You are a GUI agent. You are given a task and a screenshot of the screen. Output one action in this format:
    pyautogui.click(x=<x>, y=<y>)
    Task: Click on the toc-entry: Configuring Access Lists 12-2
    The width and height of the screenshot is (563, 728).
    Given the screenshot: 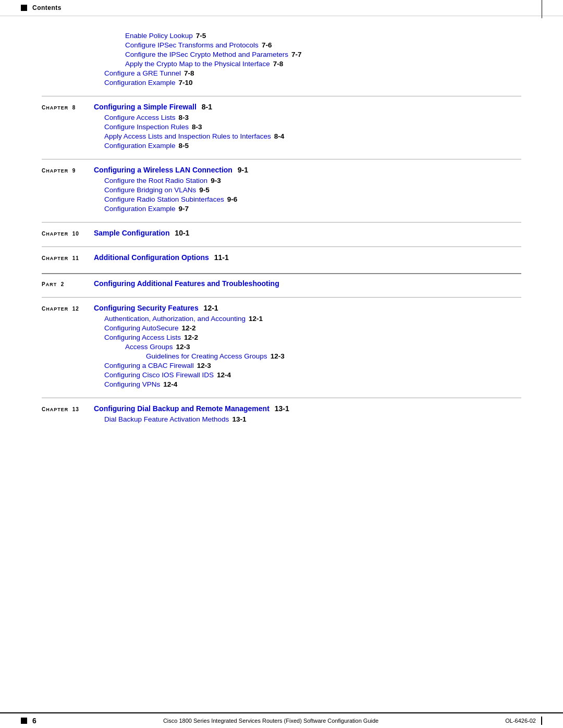 What is the action you would take?
    pyautogui.click(x=282, y=338)
    